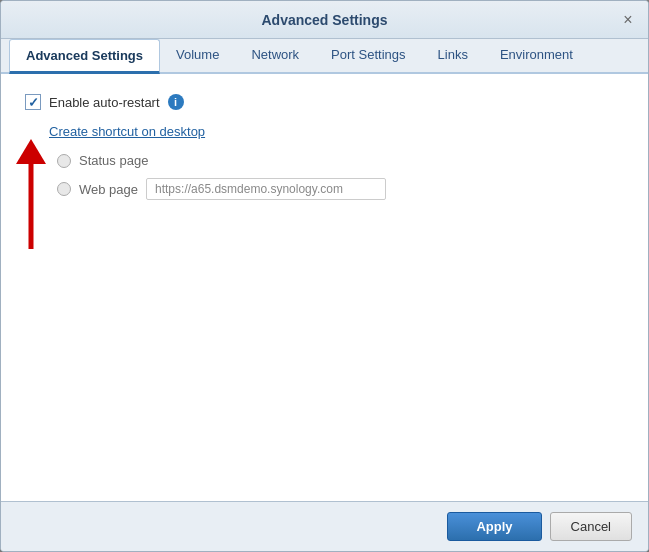  What do you see at coordinates (84, 56) in the screenshot?
I see `tab-advanced-settings: Advanced Settings` at bounding box center [84, 56].